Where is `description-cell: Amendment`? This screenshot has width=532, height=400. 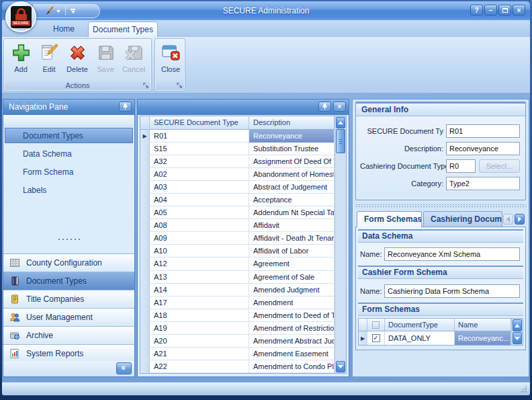 description-cell: Amendment is located at coordinates (292, 303).